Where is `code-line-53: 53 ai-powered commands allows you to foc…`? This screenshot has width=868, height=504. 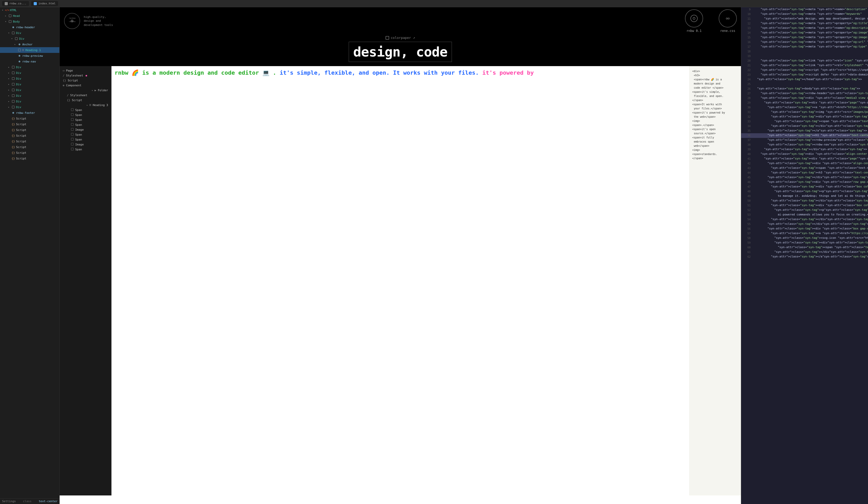 code-line-53: 53 ai-powered commands allows you to foc… is located at coordinates (805, 215).